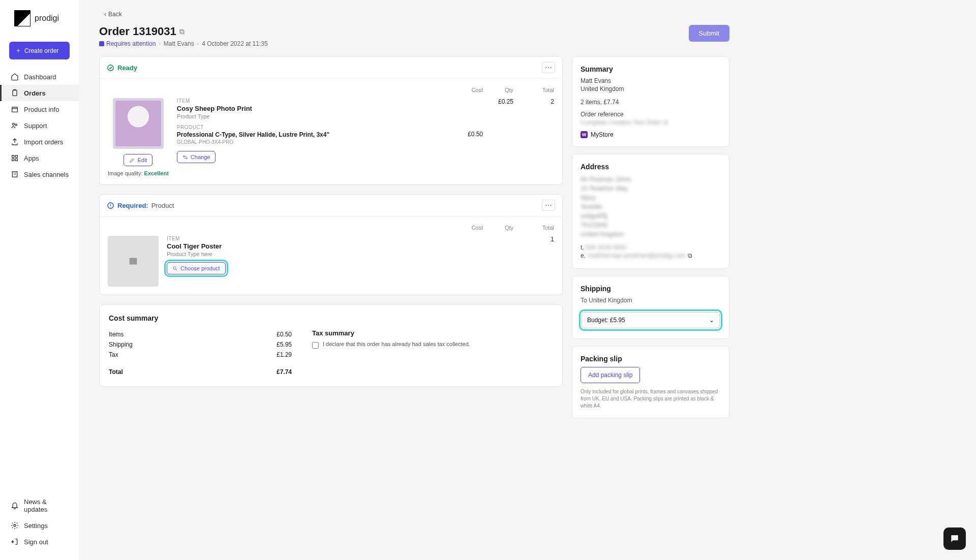 Image resolution: width=976 pixels, height=560 pixels. I want to click on cost-ship-val: £5.95, so click(284, 345).